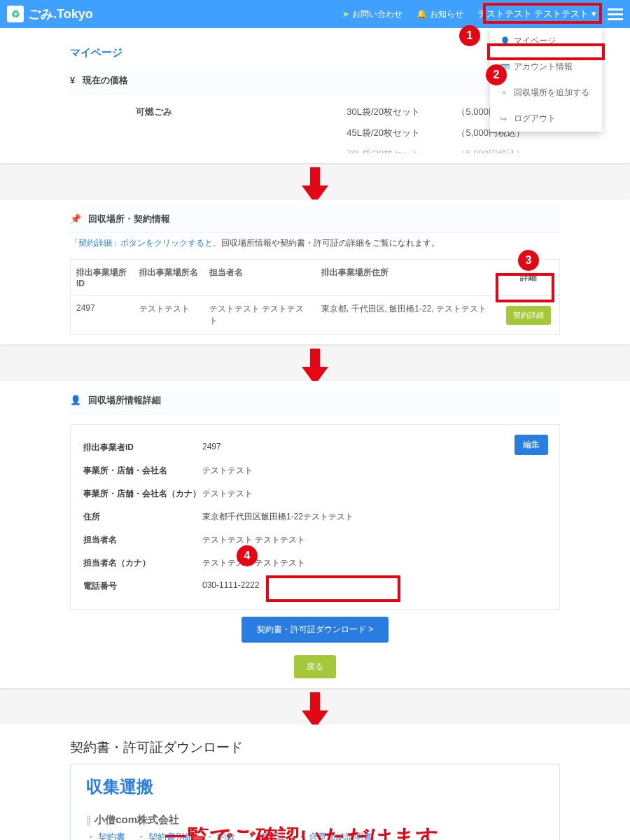 This screenshot has width=630, height=840. What do you see at coordinates (266, 836) in the screenshot?
I see `download-link: ・許可証` at bounding box center [266, 836].